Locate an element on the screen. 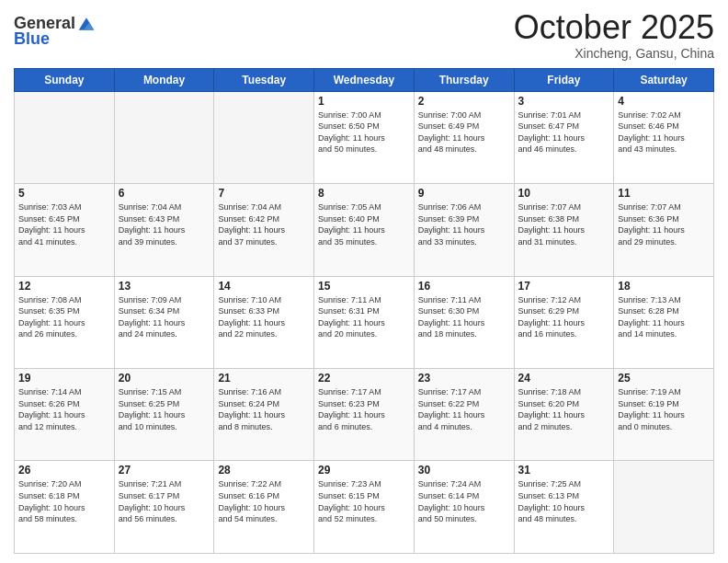 This screenshot has width=728, height=563. day-number: 18 is located at coordinates (664, 286).